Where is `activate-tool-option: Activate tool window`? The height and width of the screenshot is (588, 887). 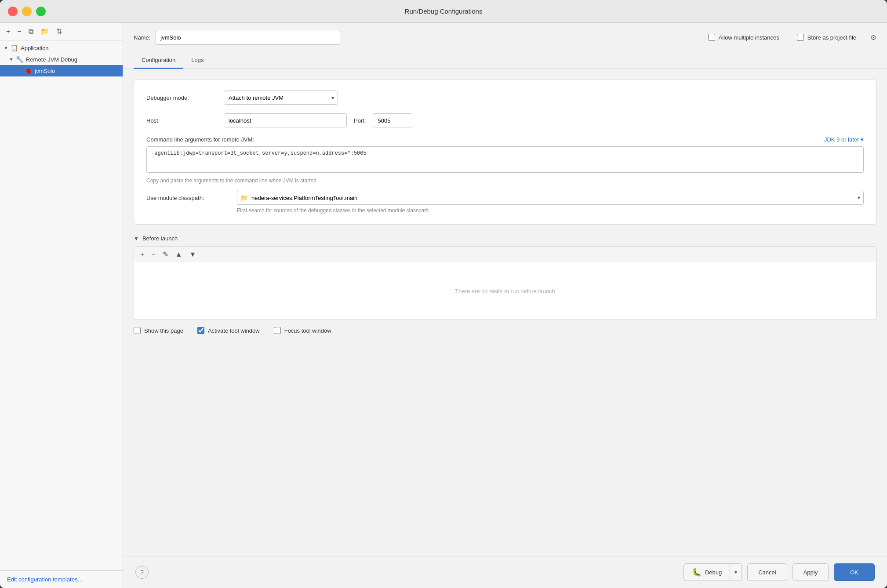 activate-tool-option: Activate tool window is located at coordinates (229, 330).